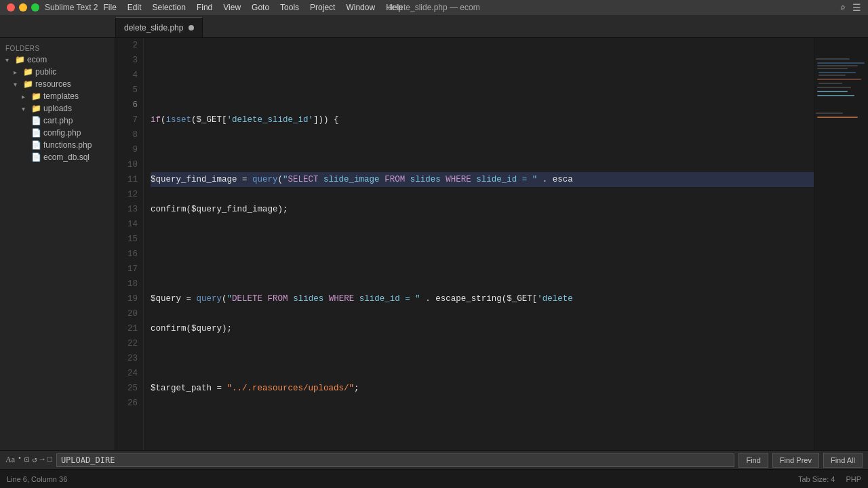 The width and height of the screenshot is (868, 488). What do you see at coordinates (434, 479) in the screenshot?
I see `statusbar: Line 6, Column 36 Tab Size: 4 PHP` at bounding box center [434, 479].